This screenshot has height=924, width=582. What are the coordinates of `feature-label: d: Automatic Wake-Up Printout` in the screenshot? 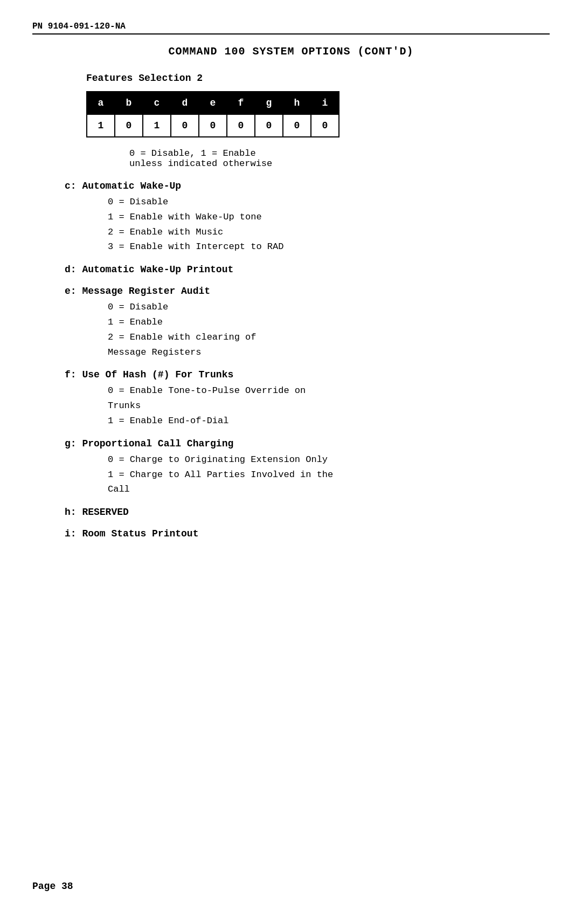 It's located at (307, 270).